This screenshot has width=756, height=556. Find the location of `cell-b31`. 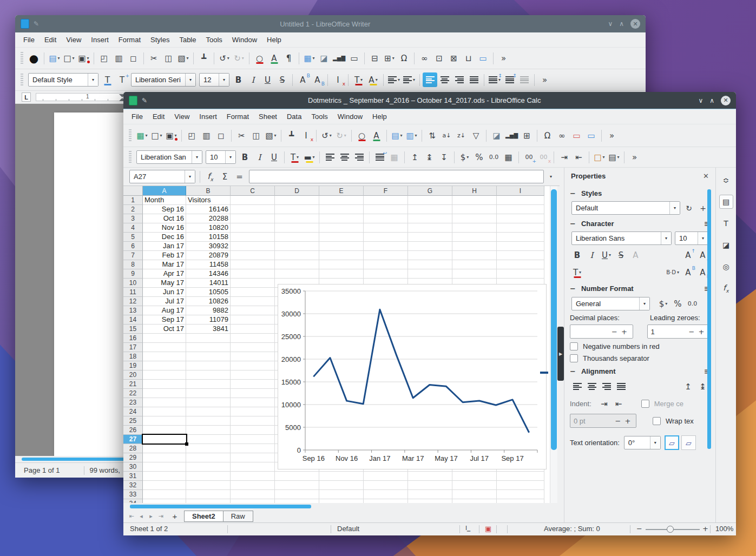

cell-b31 is located at coordinates (208, 476).